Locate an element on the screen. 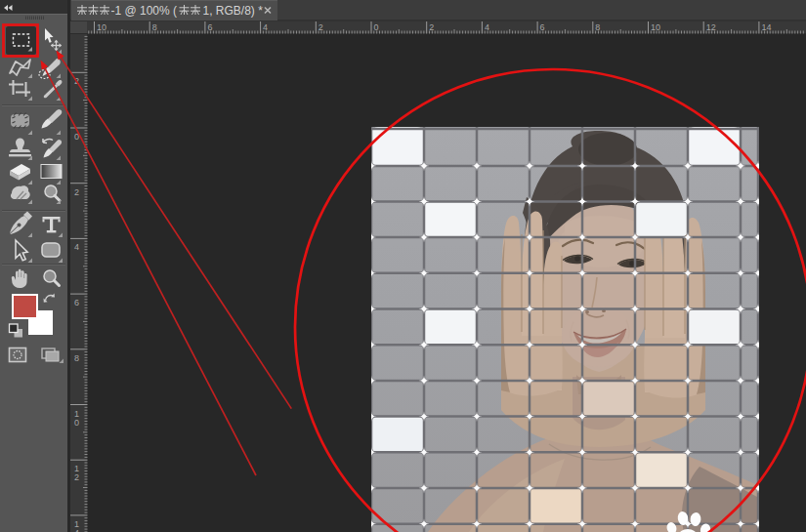 The width and height of the screenshot is (806, 532). svg-text: 12 is located at coordinates (711, 27).